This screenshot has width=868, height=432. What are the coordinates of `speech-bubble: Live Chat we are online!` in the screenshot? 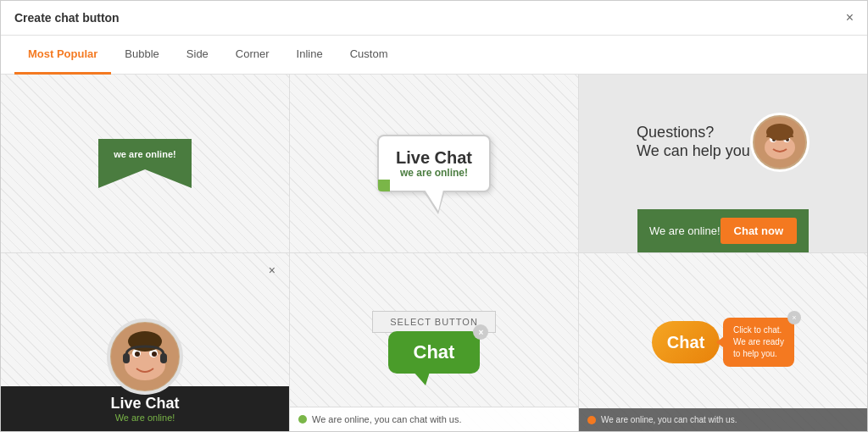 It's located at (434, 163).